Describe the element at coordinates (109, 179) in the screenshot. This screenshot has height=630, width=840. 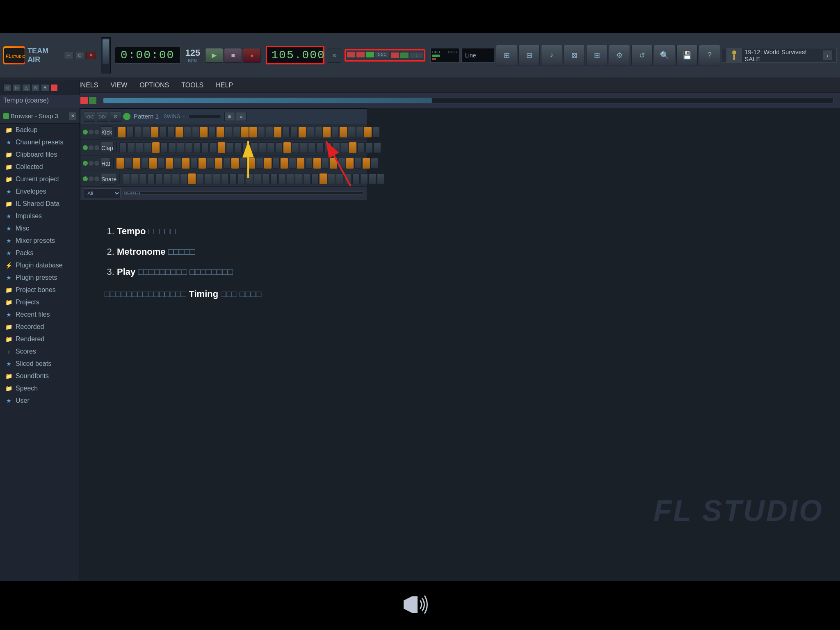
I see `snare-instrument-btn: Snare` at that location.